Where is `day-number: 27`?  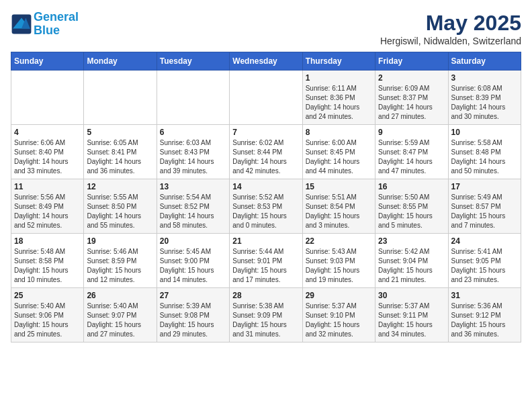 day-number: 27 is located at coordinates (193, 295).